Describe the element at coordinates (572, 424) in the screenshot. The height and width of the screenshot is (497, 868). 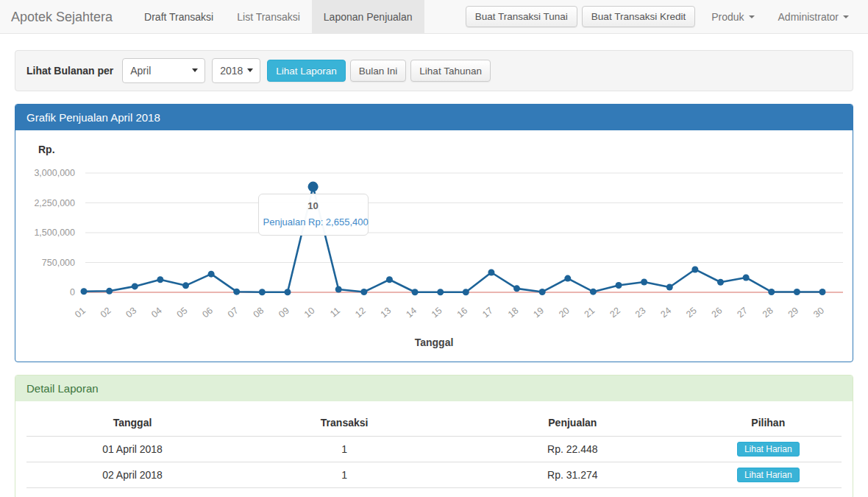
I see `col-header-penjualan: Penjualan` at that location.